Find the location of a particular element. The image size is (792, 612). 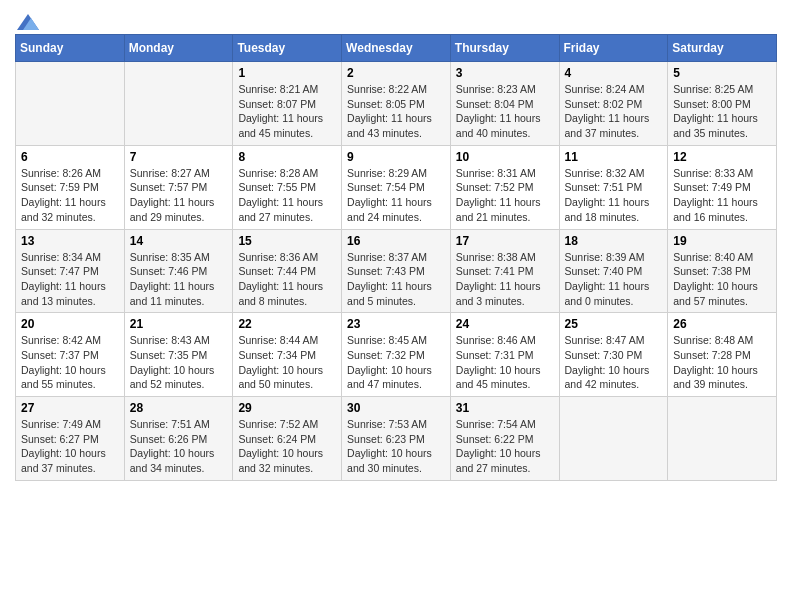

cell-content: Sunrise: 8:31 AMSunset: 7:52 PMDaylight:… is located at coordinates (505, 196).